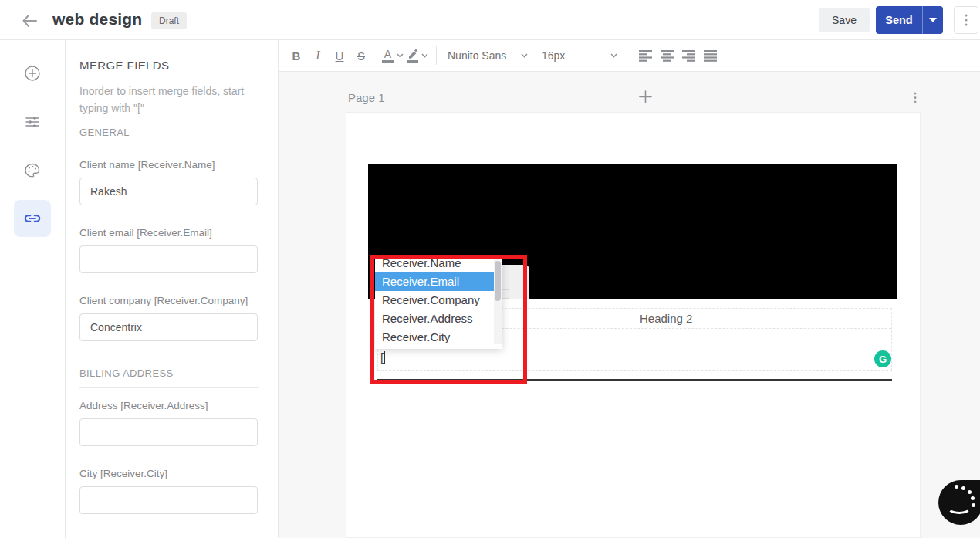 The image size is (980, 538). I want to click on add-page-button, so click(645, 97).